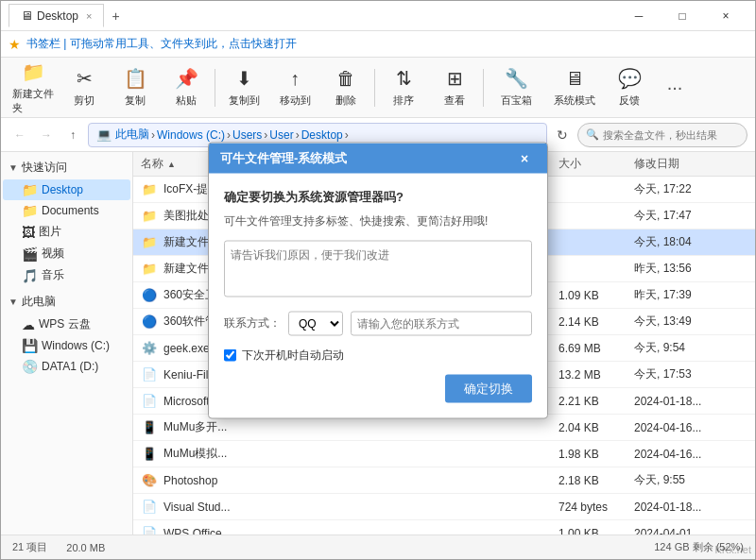  I want to click on contact-input, so click(441, 323).